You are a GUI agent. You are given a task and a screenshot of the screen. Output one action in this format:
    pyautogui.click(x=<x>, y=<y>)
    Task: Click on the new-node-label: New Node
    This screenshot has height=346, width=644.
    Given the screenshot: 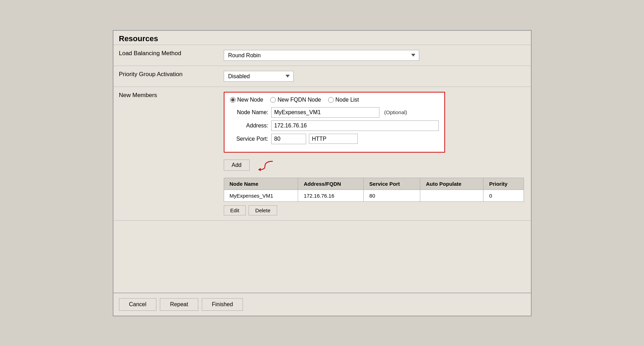 What is the action you would take?
    pyautogui.click(x=251, y=100)
    